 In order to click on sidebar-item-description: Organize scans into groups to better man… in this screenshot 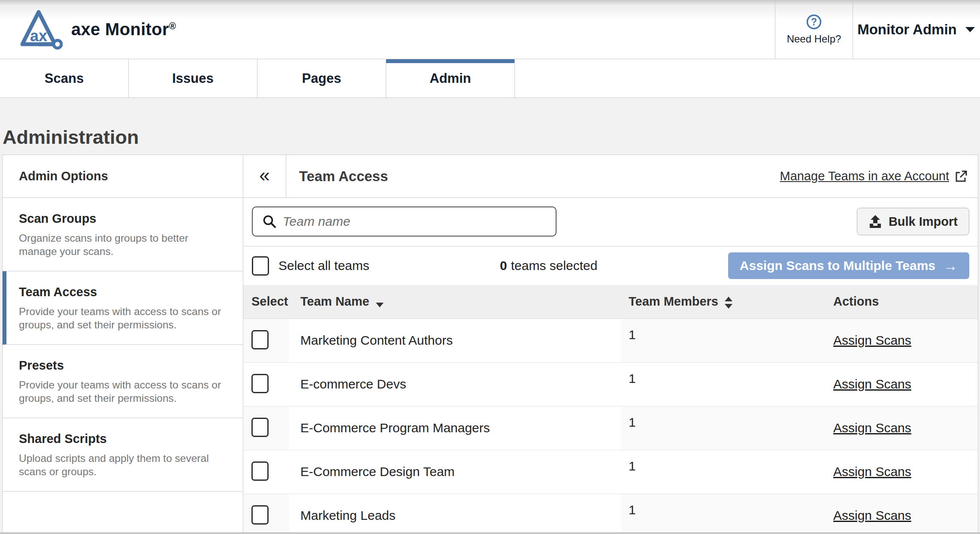, I will do `click(120, 245)`.